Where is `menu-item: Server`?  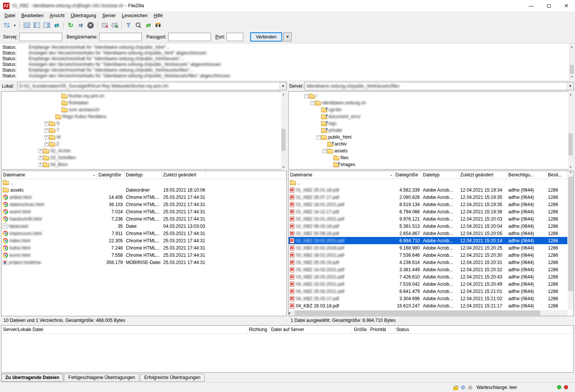 menu-item: Server is located at coordinates (109, 16).